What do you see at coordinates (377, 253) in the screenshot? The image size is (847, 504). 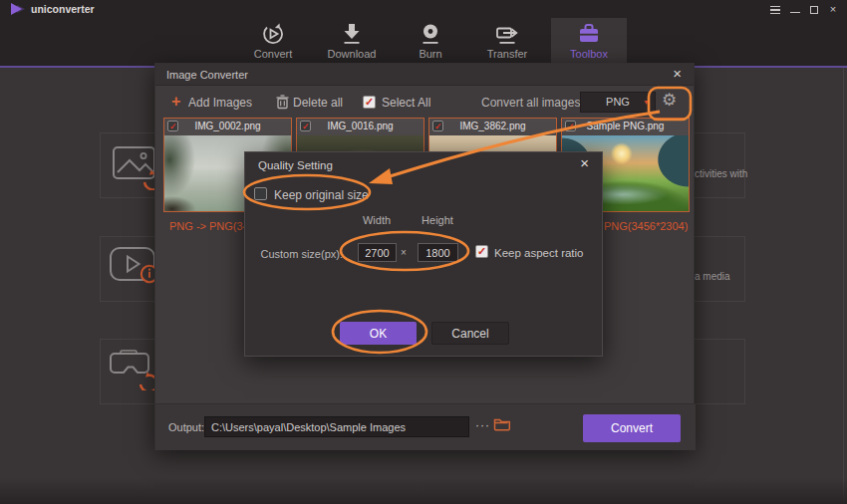 I see `width-input` at bounding box center [377, 253].